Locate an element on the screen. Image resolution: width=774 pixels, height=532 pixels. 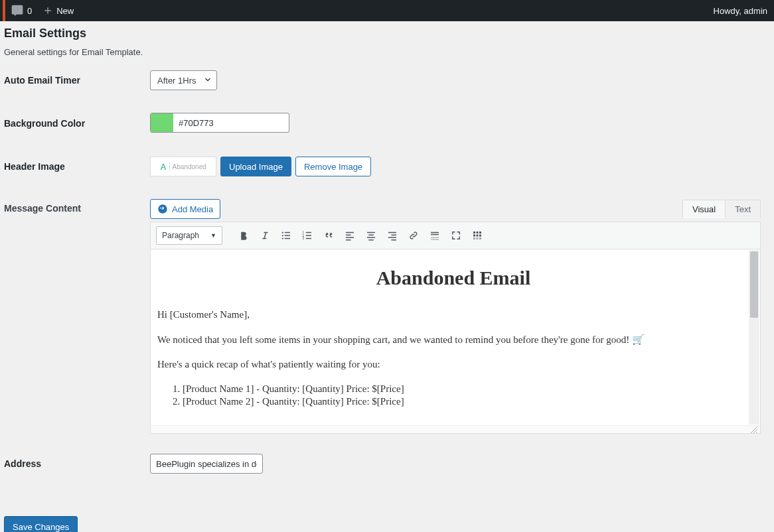
kitchen-sink-button is located at coordinates (477, 235).